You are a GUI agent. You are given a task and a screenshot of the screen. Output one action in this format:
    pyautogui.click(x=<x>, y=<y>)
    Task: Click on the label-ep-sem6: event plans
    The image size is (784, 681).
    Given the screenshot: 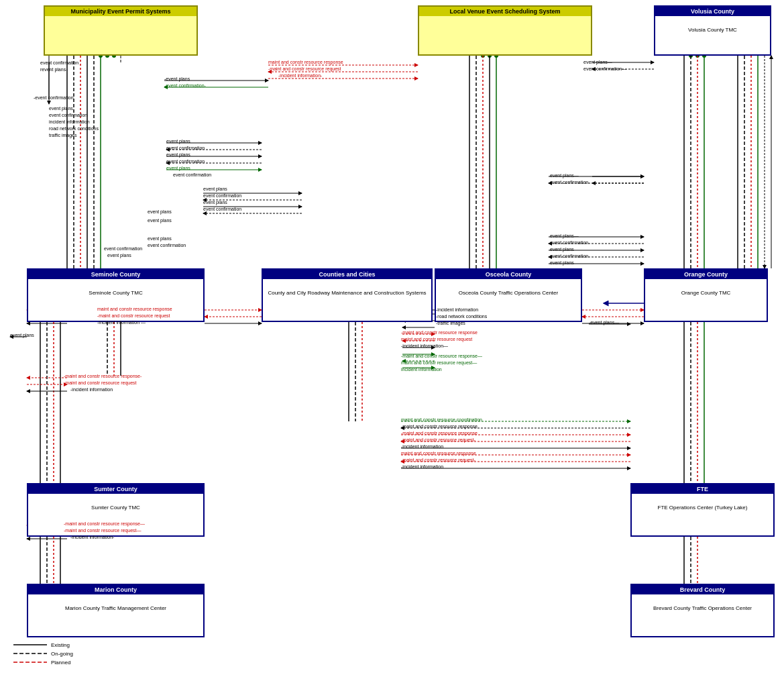 What is the action you would take?
    pyautogui.click(x=215, y=203)
    